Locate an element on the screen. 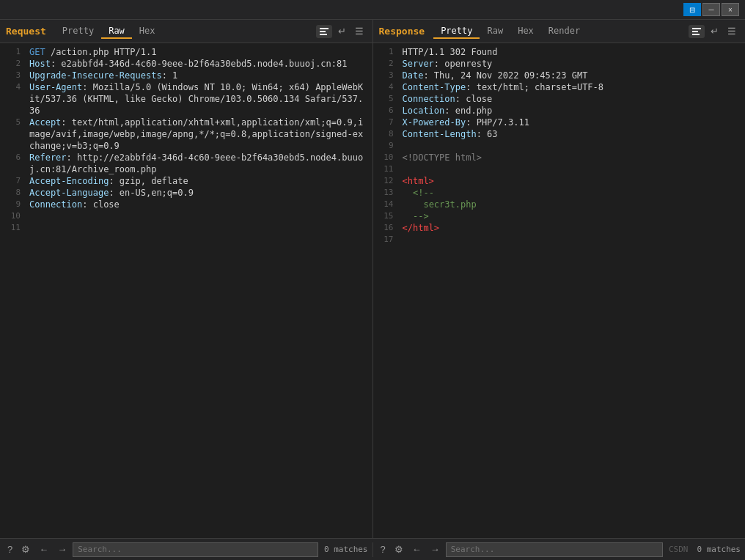 The image size is (745, 560). request-menu-button: ☰ is located at coordinates (359, 31).